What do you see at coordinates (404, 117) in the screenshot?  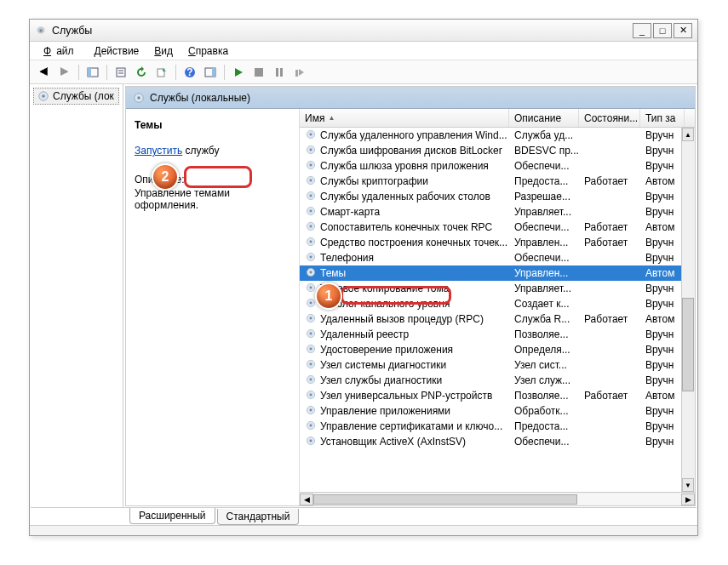 I see `column-name: Имя ▲` at bounding box center [404, 117].